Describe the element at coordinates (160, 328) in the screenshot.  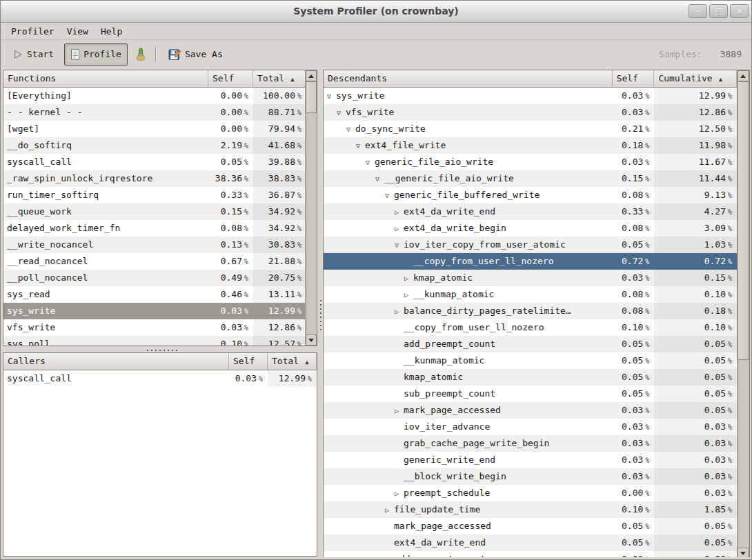
I see `table-row: vfs_write0.03%12.86%` at that location.